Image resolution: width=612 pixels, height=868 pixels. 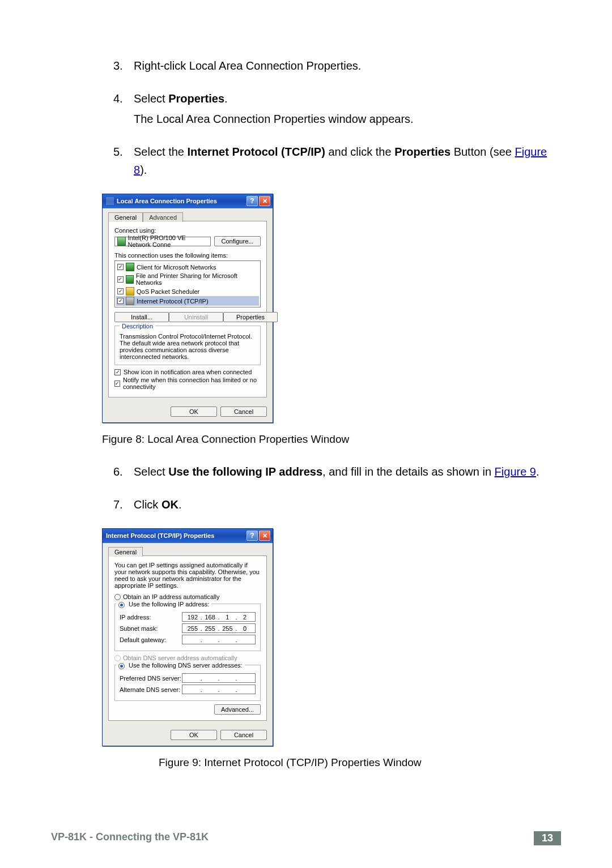 I want to click on radio-auto-ip: Obtain an IP address automatically, so click(x=188, y=597).